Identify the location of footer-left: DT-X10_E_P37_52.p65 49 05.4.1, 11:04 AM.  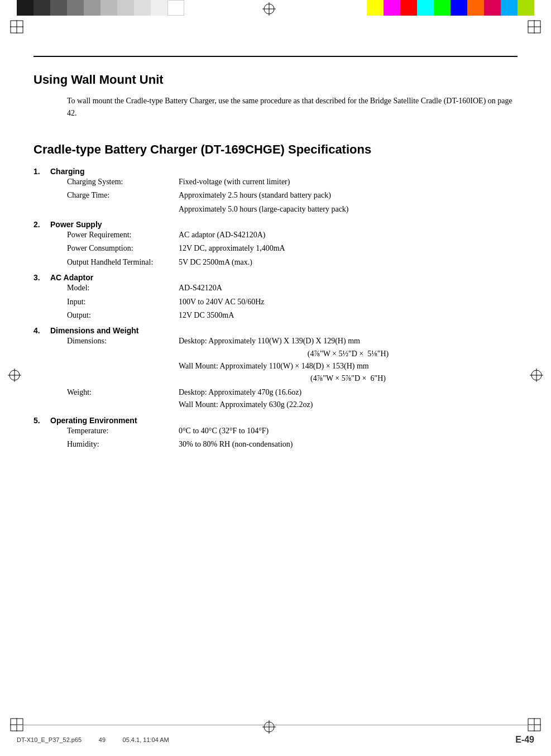
(146, 740).